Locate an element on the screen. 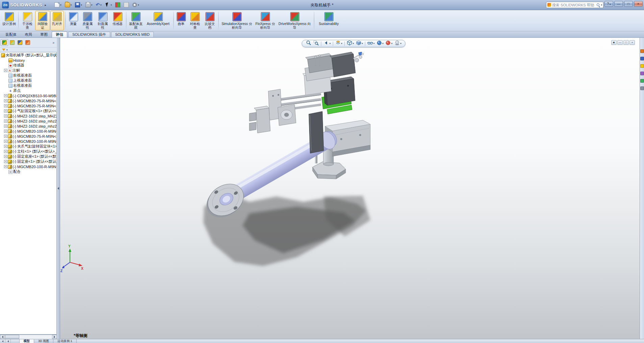 This screenshot has width=644, height=343. new-file-button: ▾ is located at coordinates (58, 5).